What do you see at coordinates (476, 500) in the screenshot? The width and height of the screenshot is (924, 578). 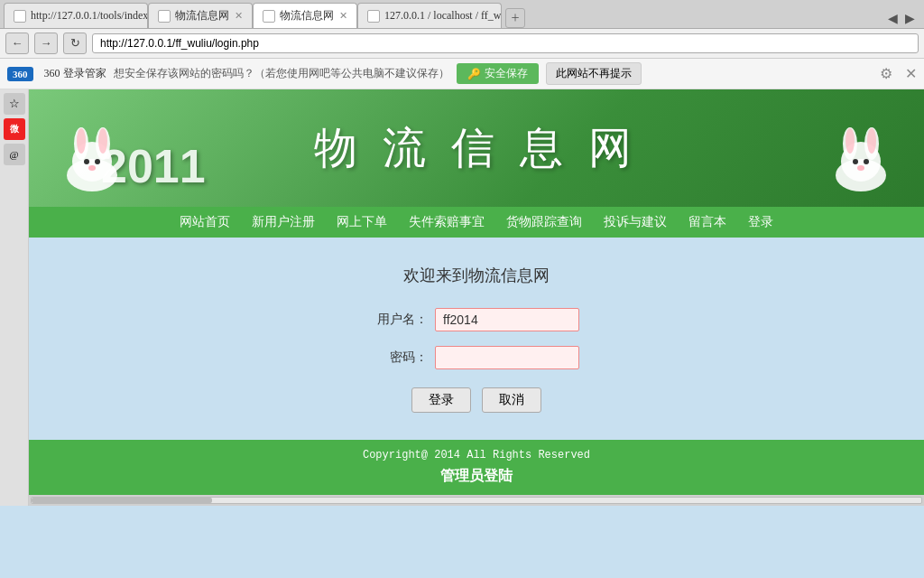 I see `scrollbar-track` at bounding box center [476, 500].